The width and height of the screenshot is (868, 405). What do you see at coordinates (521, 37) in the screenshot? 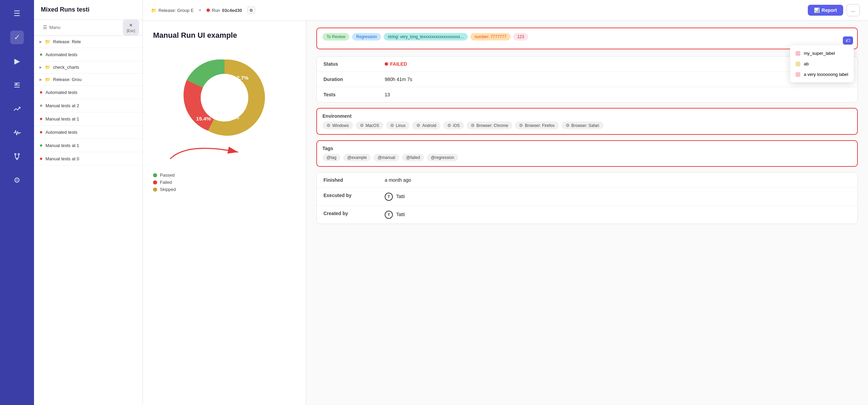
I see `label-chip-123: 123` at bounding box center [521, 37].